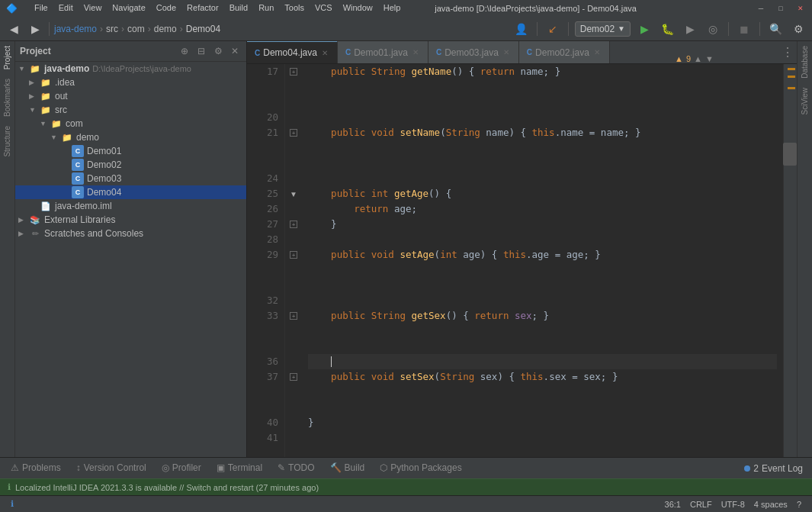 The height and width of the screenshot is (512, 812). Describe the element at coordinates (788, 52) in the screenshot. I see `tab-more-button: ⋮` at that location.